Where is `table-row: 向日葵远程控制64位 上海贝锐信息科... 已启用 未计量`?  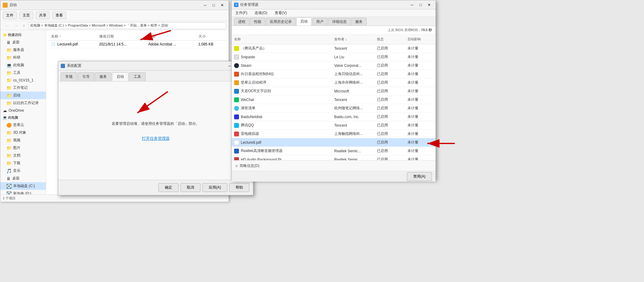 table-row: 向日葵远程控制64位 上海贝锐信息科... 已启用 未计量 is located at coordinates (334, 74).